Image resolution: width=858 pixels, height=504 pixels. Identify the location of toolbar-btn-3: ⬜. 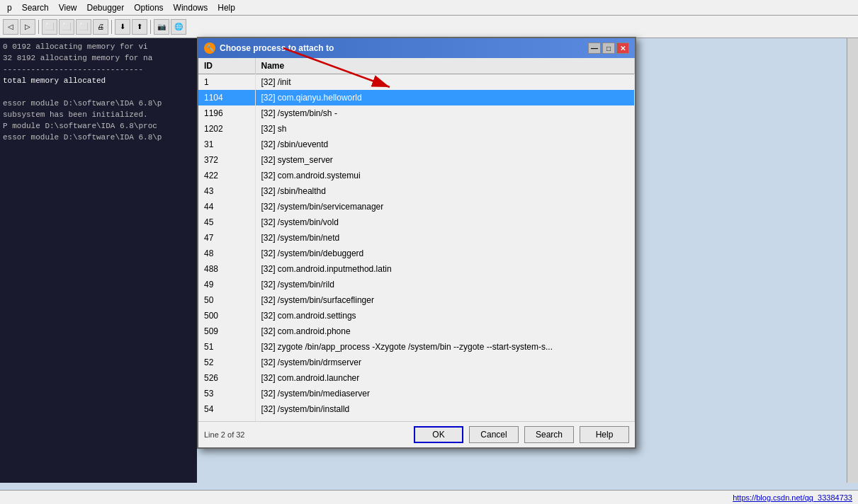
(50, 27).